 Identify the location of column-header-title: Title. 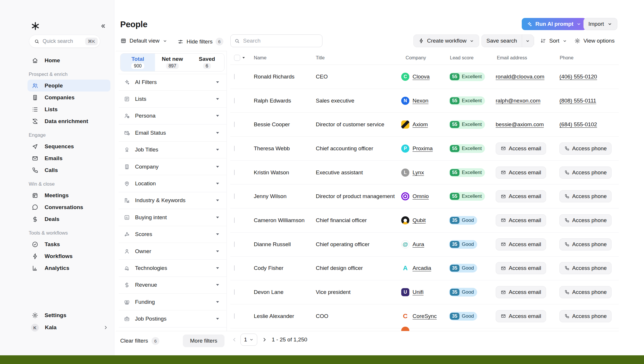
(359, 58).